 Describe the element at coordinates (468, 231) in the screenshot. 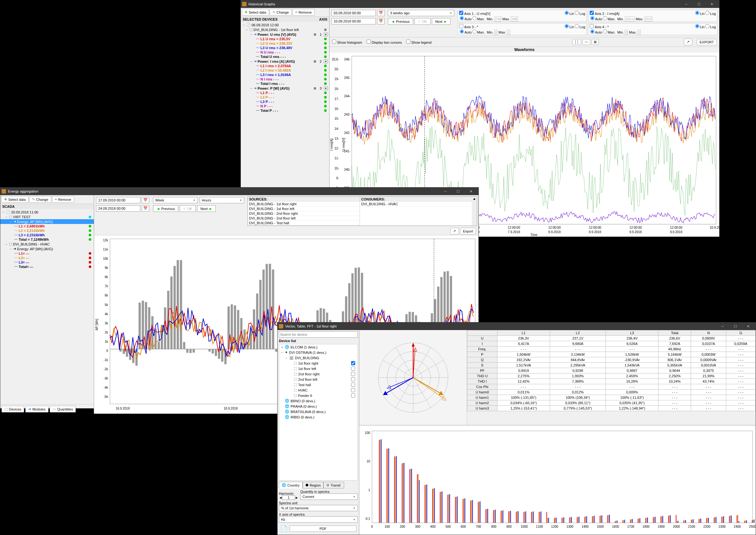

I see `export-button: Export` at that location.